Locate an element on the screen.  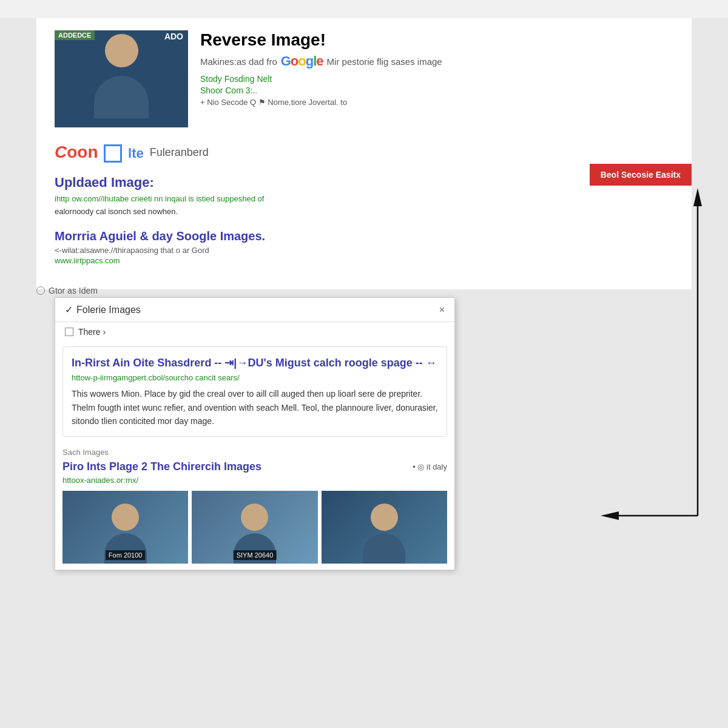
popup-breadcrumb: There › is located at coordinates (255, 332).